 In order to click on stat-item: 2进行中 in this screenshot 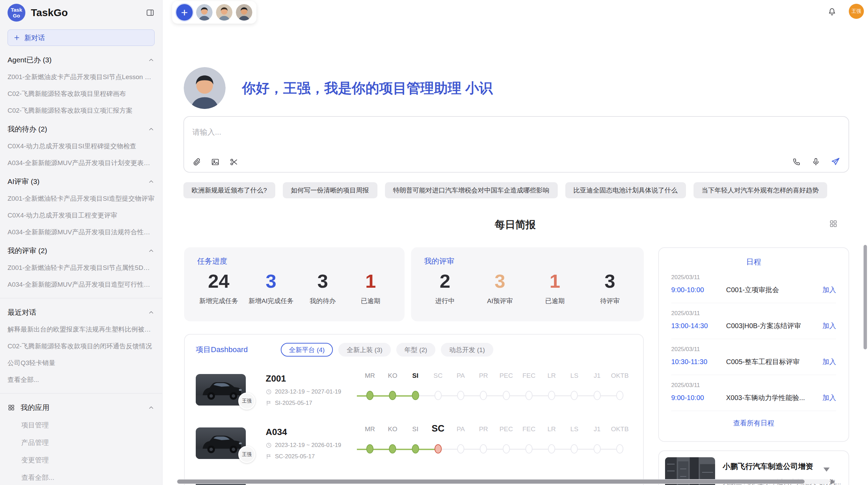, I will do `click(445, 288)`.